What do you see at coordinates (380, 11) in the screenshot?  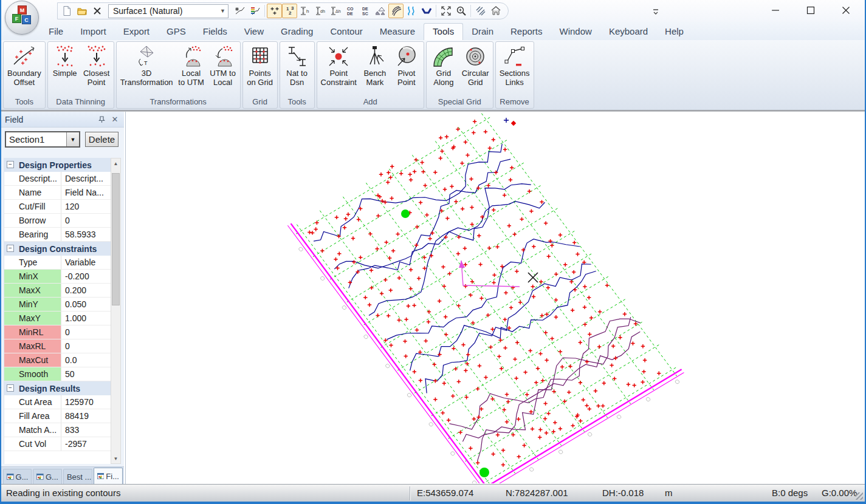 I see `show-triangles-button` at bounding box center [380, 11].